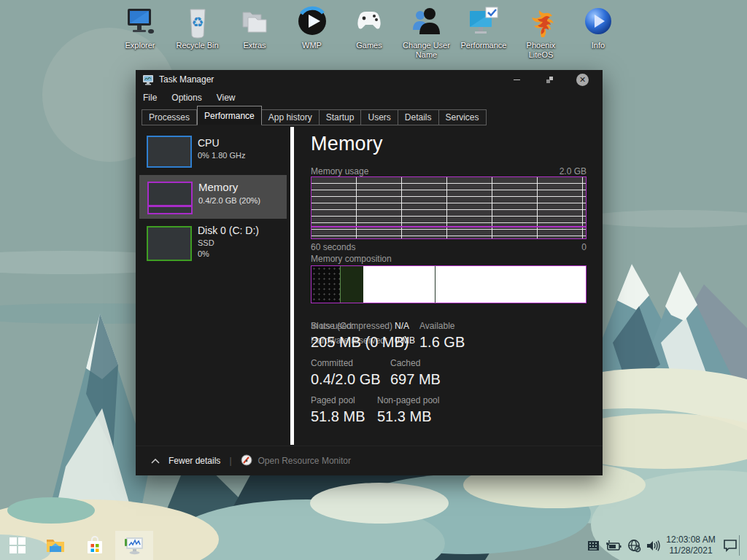 This screenshot has height=560, width=747. I want to click on restore-button, so click(550, 79).